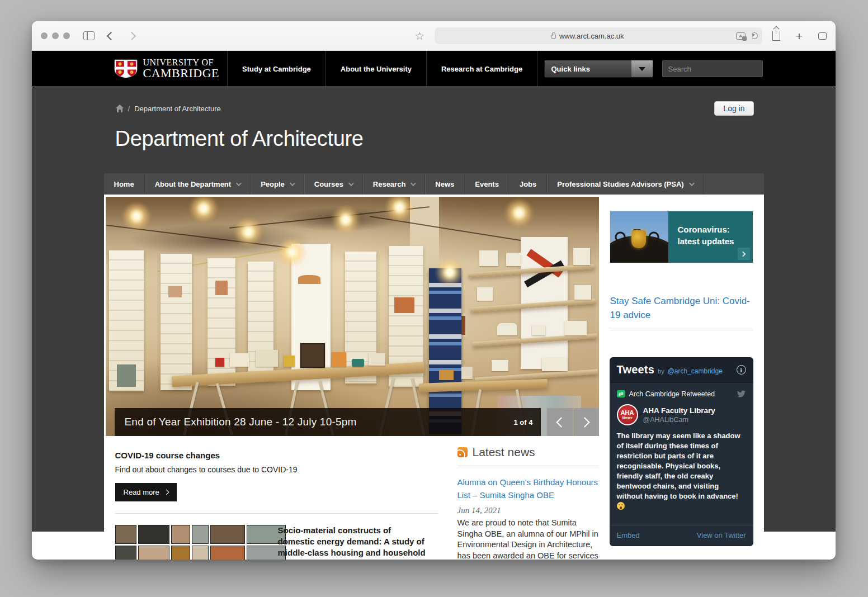  I want to click on chevron-left-icon, so click(561, 422).